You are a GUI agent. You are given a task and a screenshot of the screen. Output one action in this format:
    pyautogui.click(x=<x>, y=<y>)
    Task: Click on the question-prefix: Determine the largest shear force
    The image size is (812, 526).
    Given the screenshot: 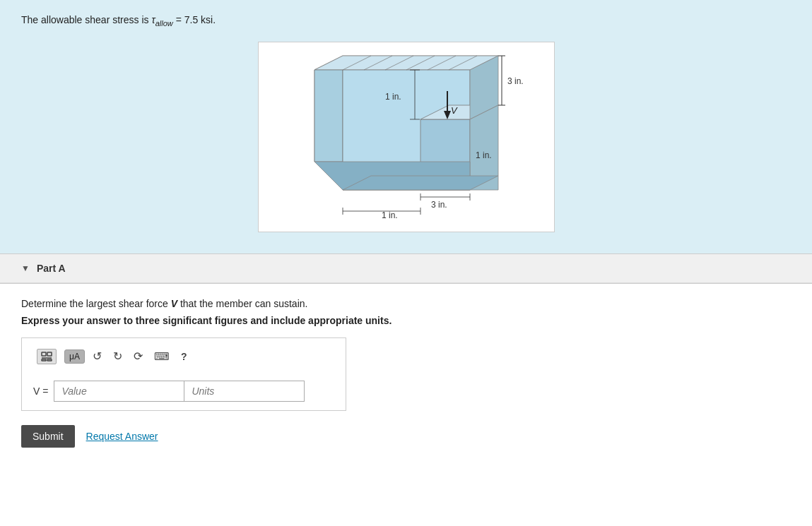 What is the action you would take?
    pyautogui.click(x=96, y=304)
    